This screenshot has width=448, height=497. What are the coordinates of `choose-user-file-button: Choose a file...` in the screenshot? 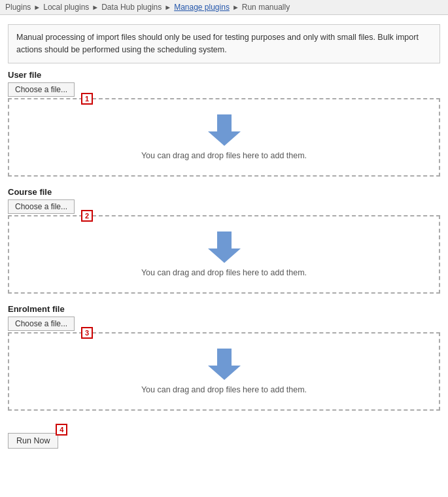 It's located at (41, 90).